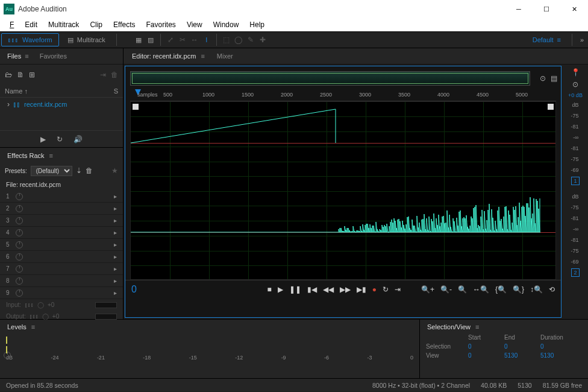  What do you see at coordinates (61, 293) in the screenshot?
I see `fx-slot-9: 9▸` at bounding box center [61, 293].